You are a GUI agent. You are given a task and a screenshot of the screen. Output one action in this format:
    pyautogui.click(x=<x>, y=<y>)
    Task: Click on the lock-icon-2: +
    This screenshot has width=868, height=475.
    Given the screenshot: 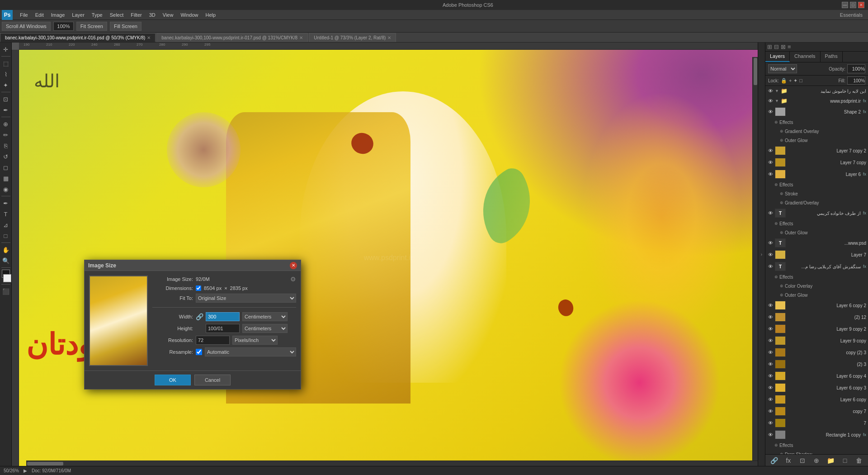 What is the action you would take?
    pyautogui.click(x=790, y=81)
    